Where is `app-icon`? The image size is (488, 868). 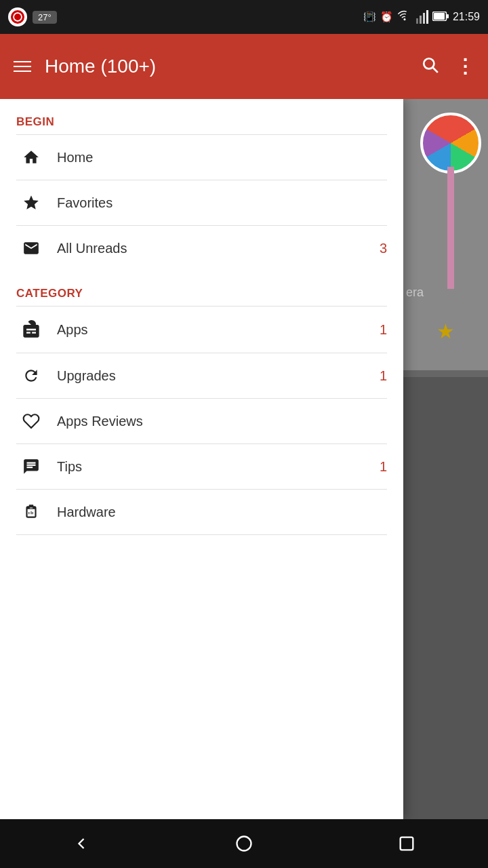 app-icon is located at coordinates (18, 17).